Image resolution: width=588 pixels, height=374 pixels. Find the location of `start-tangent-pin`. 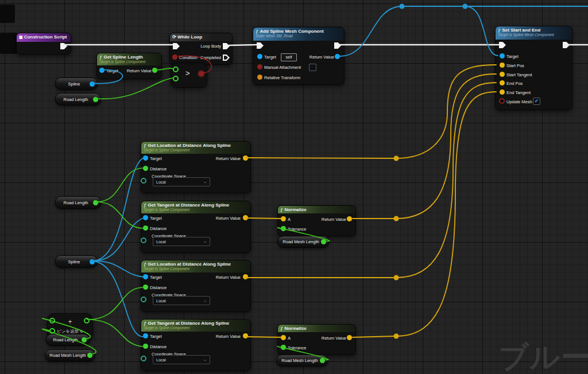

start-tangent-pin is located at coordinates (502, 75).